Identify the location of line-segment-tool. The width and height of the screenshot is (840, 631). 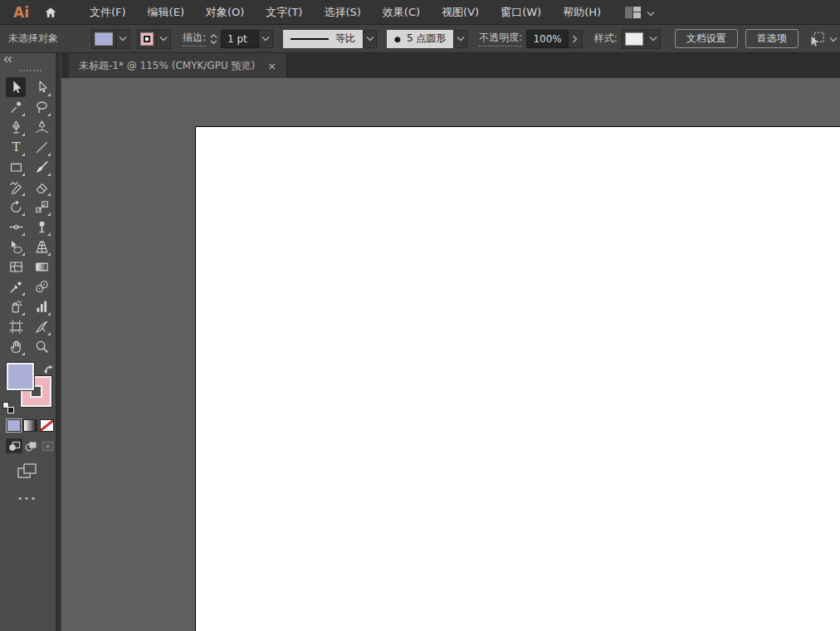
(42, 147).